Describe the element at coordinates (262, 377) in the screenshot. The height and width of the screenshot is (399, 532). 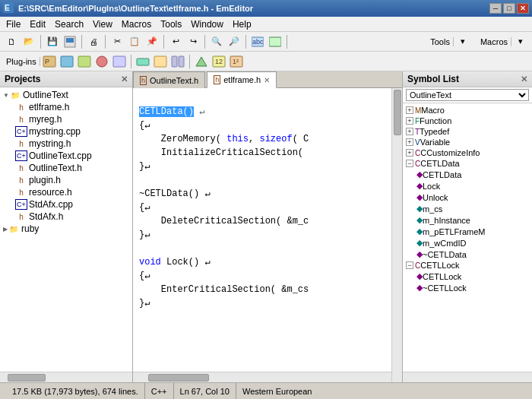
I see `editor-scrollbar-horizontal` at that location.